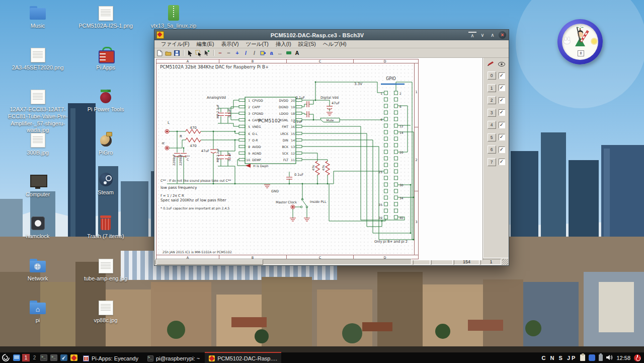  What do you see at coordinates (493, 35) in the screenshot?
I see `maximize-button: ∧` at bounding box center [493, 35].